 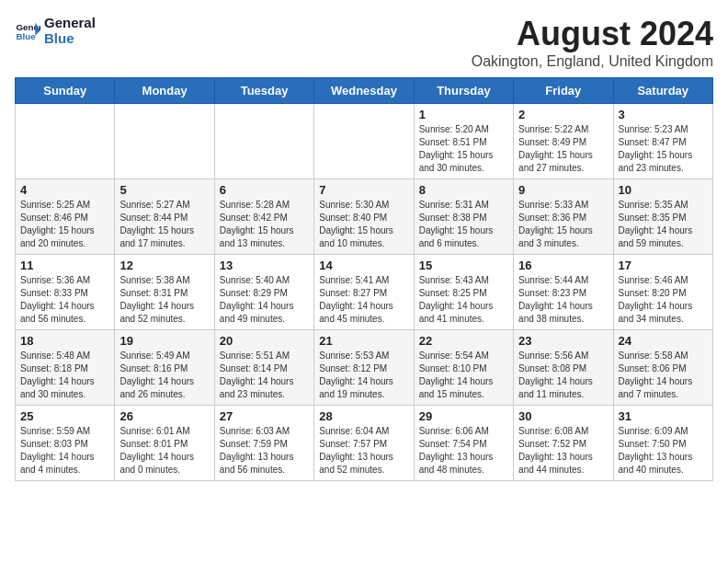 What do you see at coordinates (164, 340) in the screenshot?
I see `day-number: 19` at bounding box center [164, 340].